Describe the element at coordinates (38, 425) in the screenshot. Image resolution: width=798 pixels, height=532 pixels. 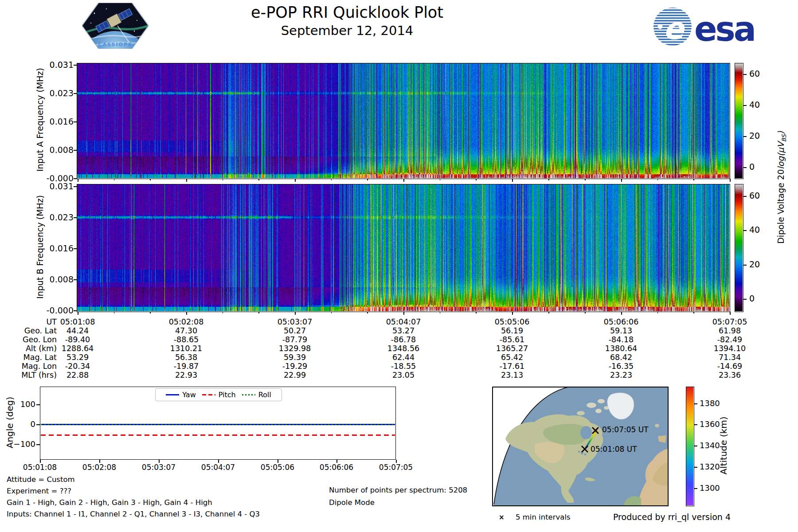
I see `angle-ytick-mark` at that location.